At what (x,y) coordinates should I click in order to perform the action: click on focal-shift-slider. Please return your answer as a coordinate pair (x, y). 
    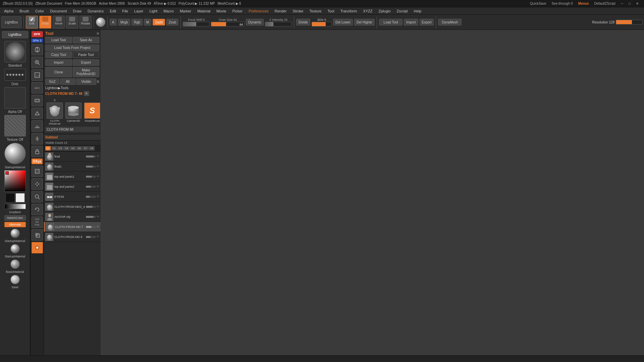
    Looking at the image, I should click on (196, 24).